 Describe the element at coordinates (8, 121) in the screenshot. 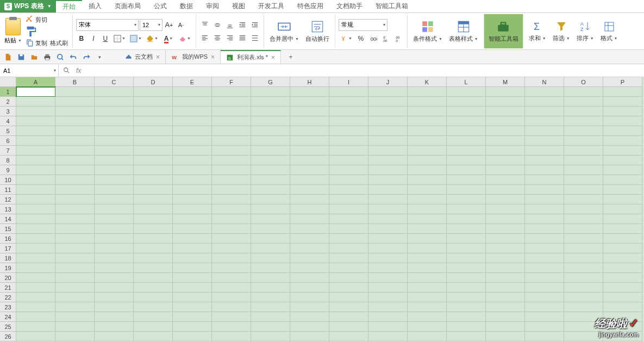

I see `row-header: 4` at that location.